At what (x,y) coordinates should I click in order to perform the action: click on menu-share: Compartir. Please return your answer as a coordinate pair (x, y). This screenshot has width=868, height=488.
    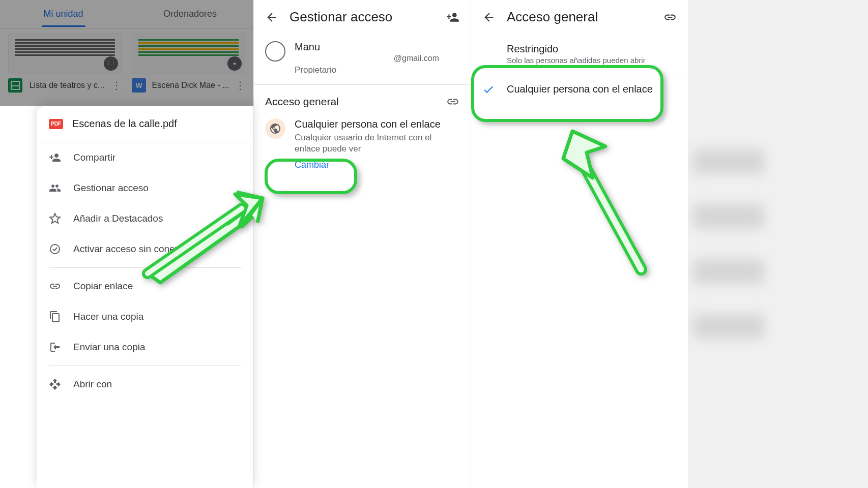
    Looking at the image, I should click on (145, 158).